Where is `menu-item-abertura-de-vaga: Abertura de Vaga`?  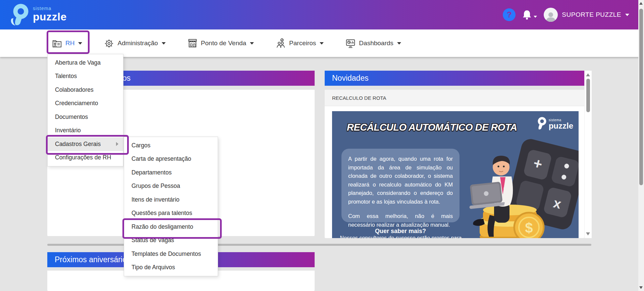 menu-item-abertura-de-vaga: Abertura de Vaga is located at coordinates (85, 63).